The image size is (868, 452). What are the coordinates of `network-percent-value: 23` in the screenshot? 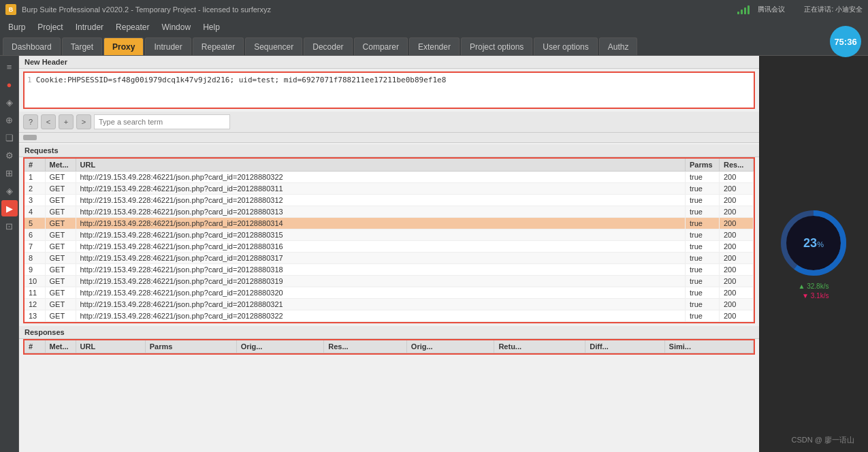 It's located at (810, 242).